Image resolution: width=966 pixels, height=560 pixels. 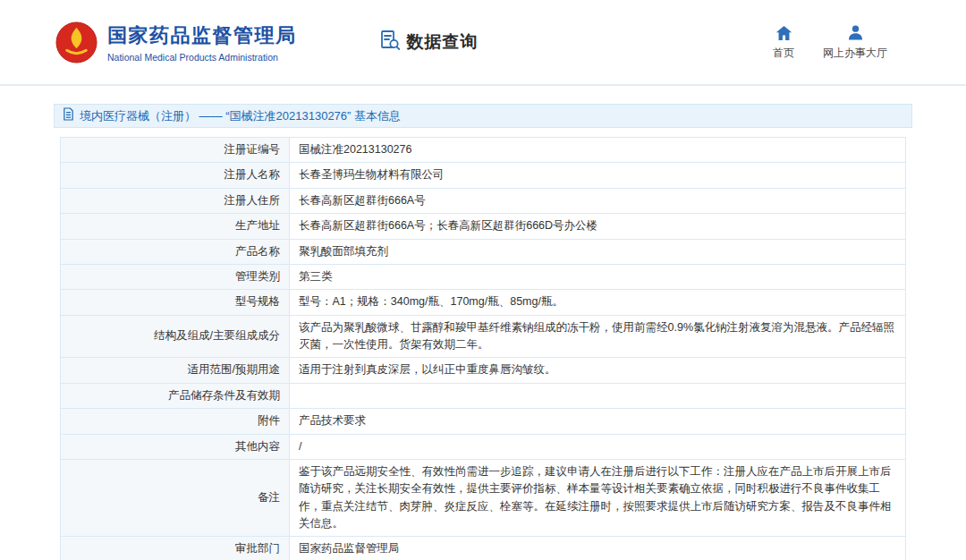 I want to click on table-row: 其他内容/, so click(x=483, y=446).